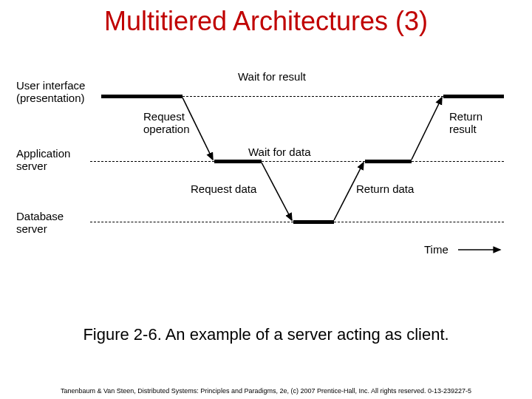 The width and height of the screenshot is (532, 399). Describe the element at coordinates (266, 21) in the screenshot. I see `page-title: Multitiered Architectures (3)` at that location.